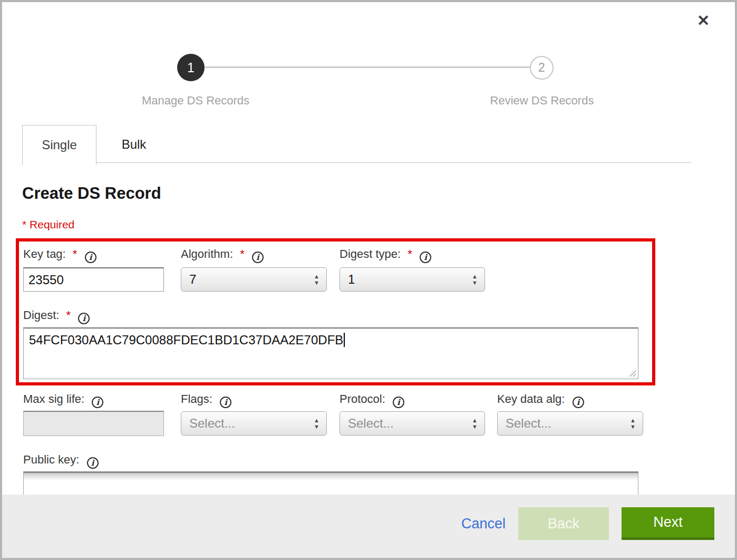 Image resolution: width=737 pixels, height=560 pixels. I want to click on flags-select: Select... ▲ ▼, so click(254, 423).